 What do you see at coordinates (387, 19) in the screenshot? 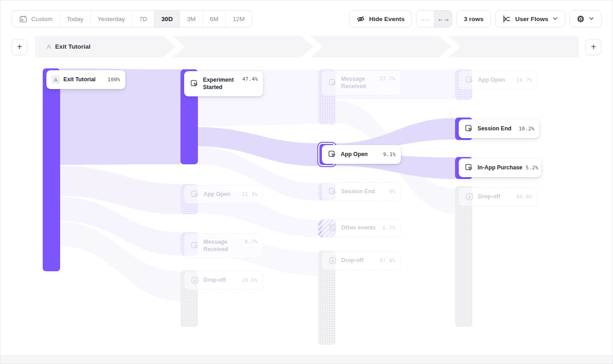
I see `hide-events-label: Hide Events` at bounding box center [387, 19].